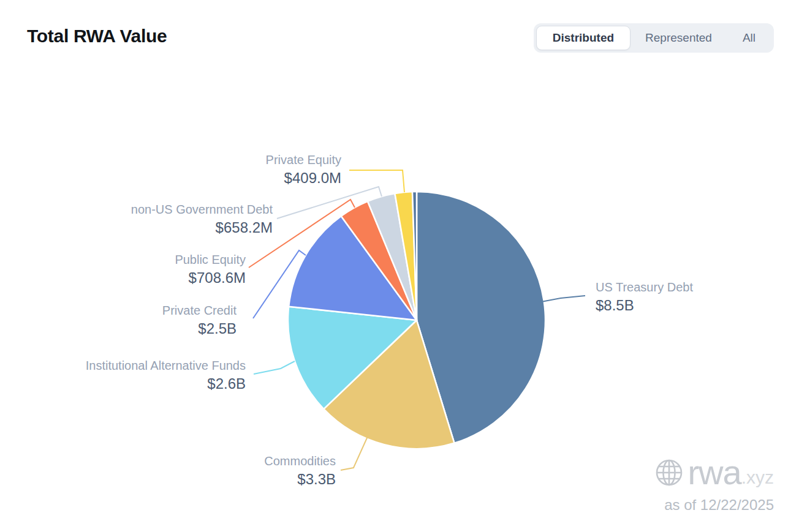  What do you see at coordinates (757, 478) in the screenshot?
I see `watermark-suffix: .xyz` at bounding box center [757, 478].